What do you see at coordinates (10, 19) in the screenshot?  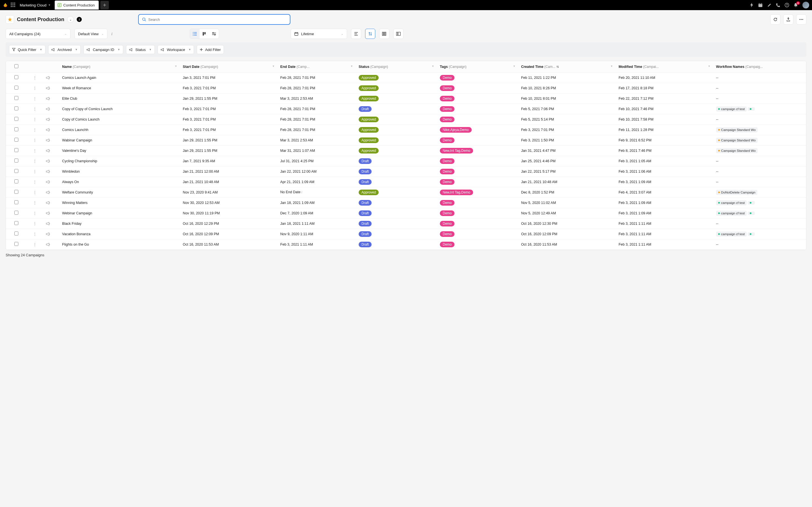 I see `favorite-button` at bounding box center [10, 19].